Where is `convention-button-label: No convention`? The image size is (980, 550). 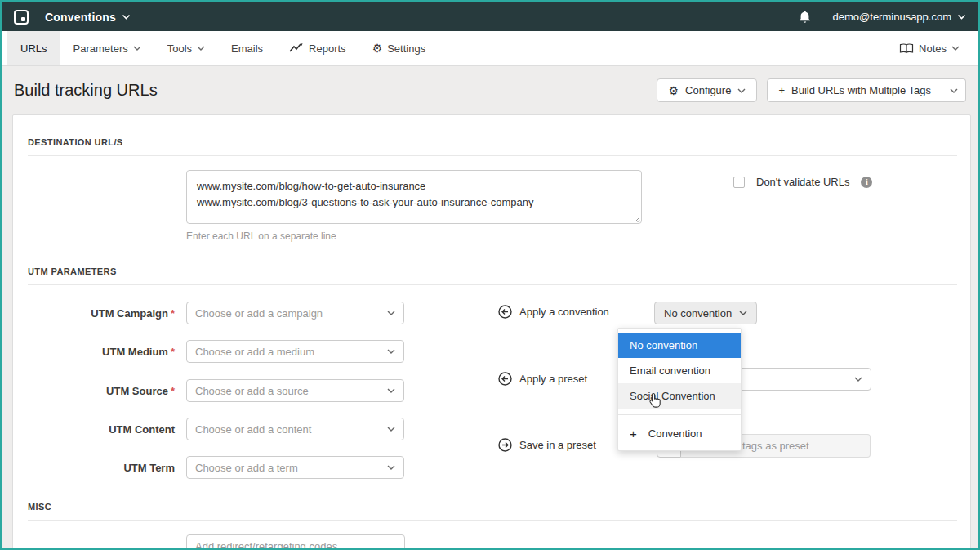 convention-button-label: No convention is located at coordinates (697, 314).